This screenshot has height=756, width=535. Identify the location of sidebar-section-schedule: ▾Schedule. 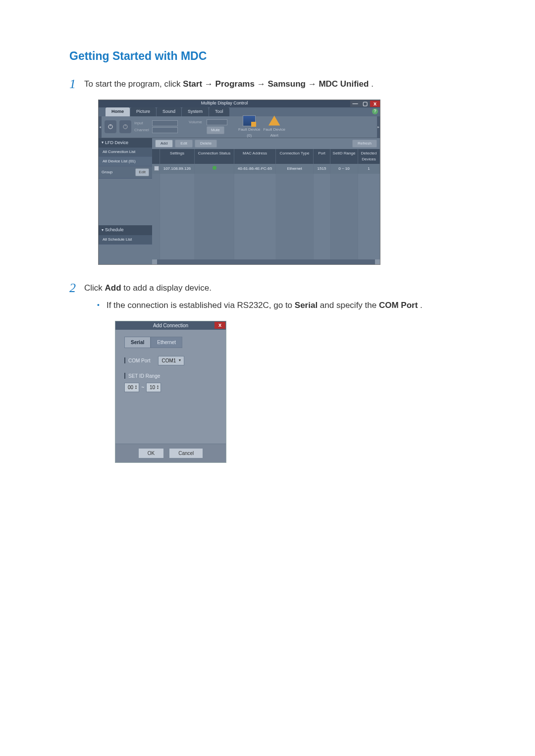
(125, 230).